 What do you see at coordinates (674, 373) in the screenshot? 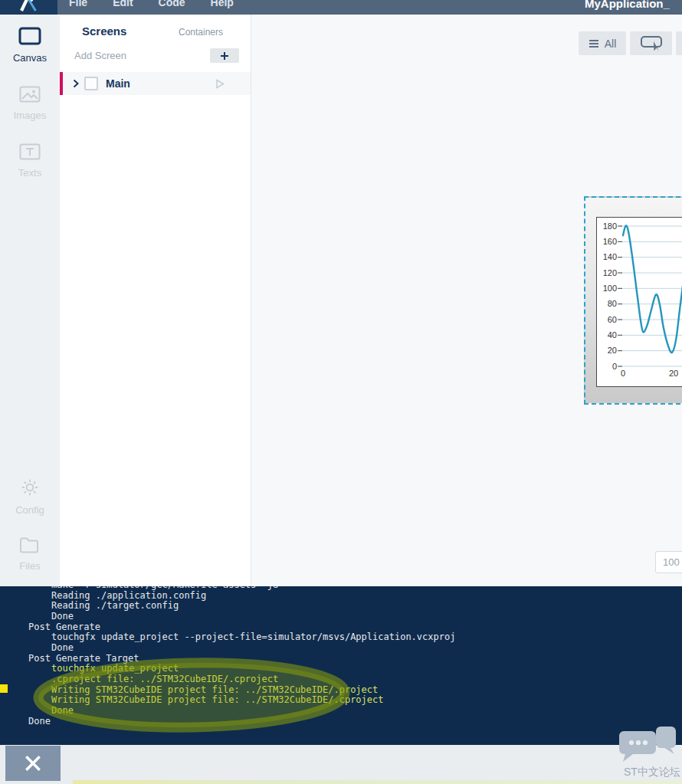
I see `x-axis-tick-label: 20` at bounding box center [674, 373].